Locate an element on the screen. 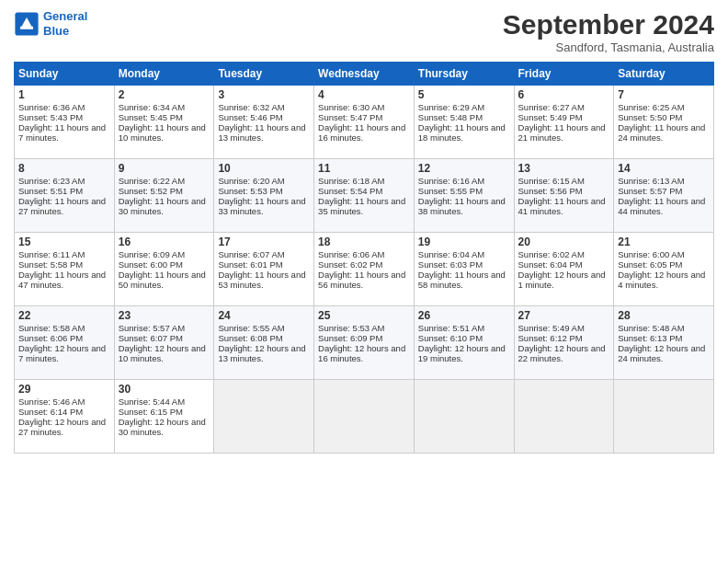  day-number: 27 is located at coordinates (564, 316).